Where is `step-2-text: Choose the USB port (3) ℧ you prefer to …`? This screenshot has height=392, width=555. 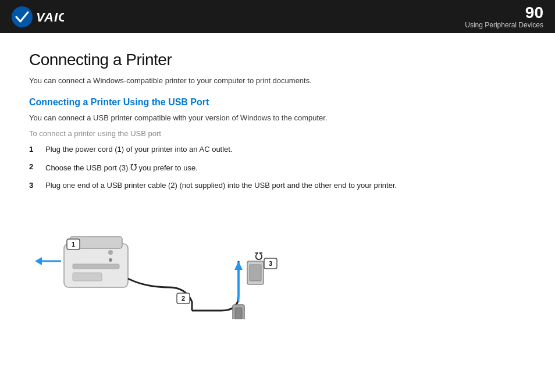
step-2-text: Choose the USB port (3) ℧ you prefer to … is located at coordinates (286, 168).